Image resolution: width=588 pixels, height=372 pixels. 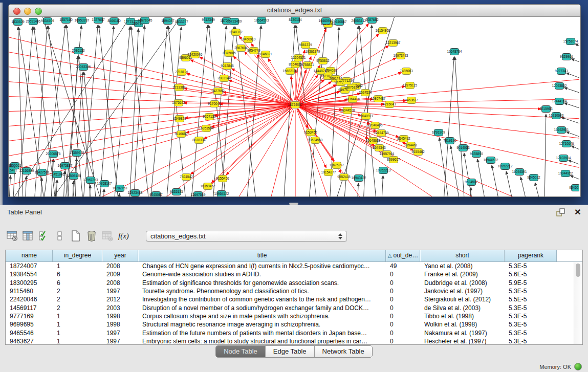 I want to click on graph-node-cited: 2718126, so click(x=182, y=73).